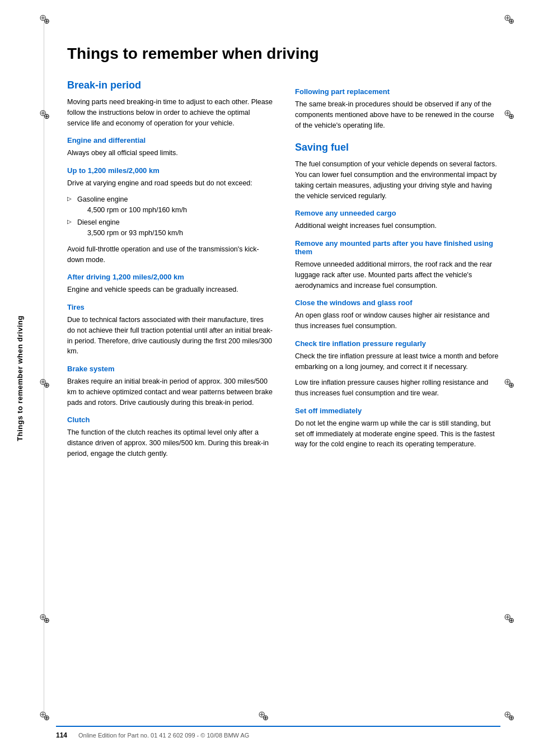  Describe the element at coordinates (284, 43) in the screenshot. I see `page-title: Things to remember when driving` at that location.